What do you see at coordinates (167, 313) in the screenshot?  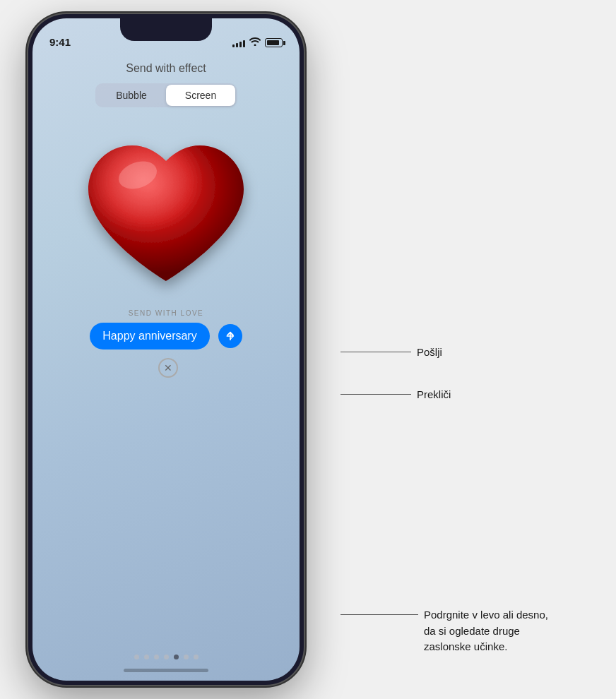 I see `send-with-love-label: SEND WITH LOVE` at bounding box center [167, 313].